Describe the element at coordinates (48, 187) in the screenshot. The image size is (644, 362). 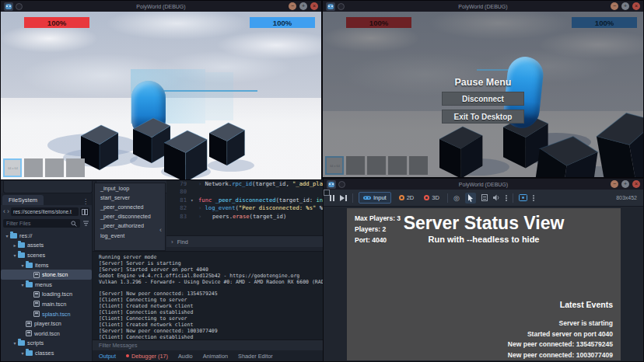
I see `upper-dock-edge` at that location.